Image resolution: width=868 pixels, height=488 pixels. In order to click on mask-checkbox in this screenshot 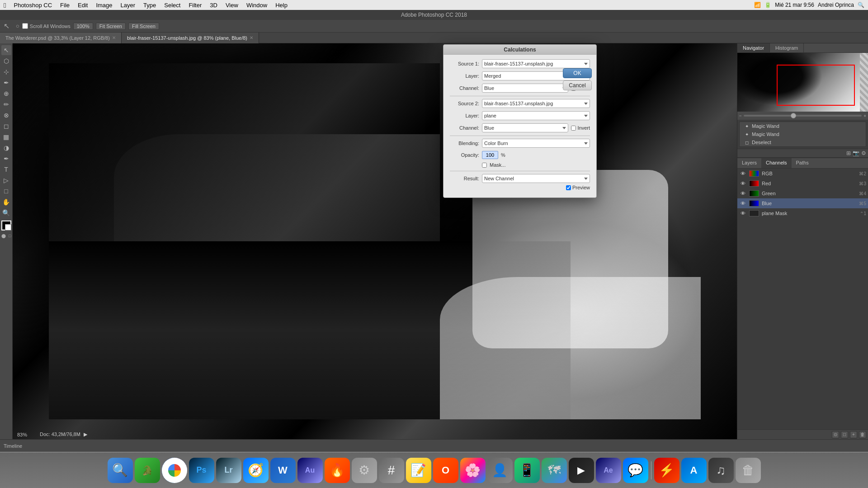, I will do `click(485, 165)`.